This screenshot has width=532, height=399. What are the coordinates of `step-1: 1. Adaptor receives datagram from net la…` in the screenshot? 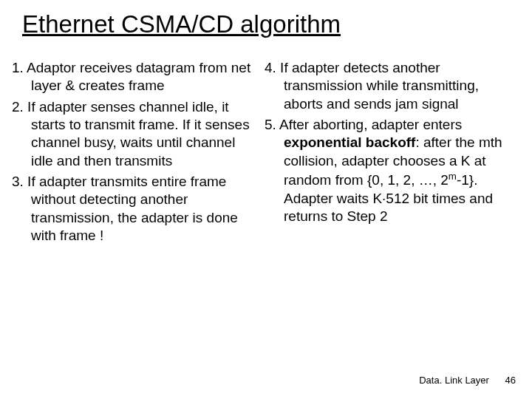 It's located at (135, 77).